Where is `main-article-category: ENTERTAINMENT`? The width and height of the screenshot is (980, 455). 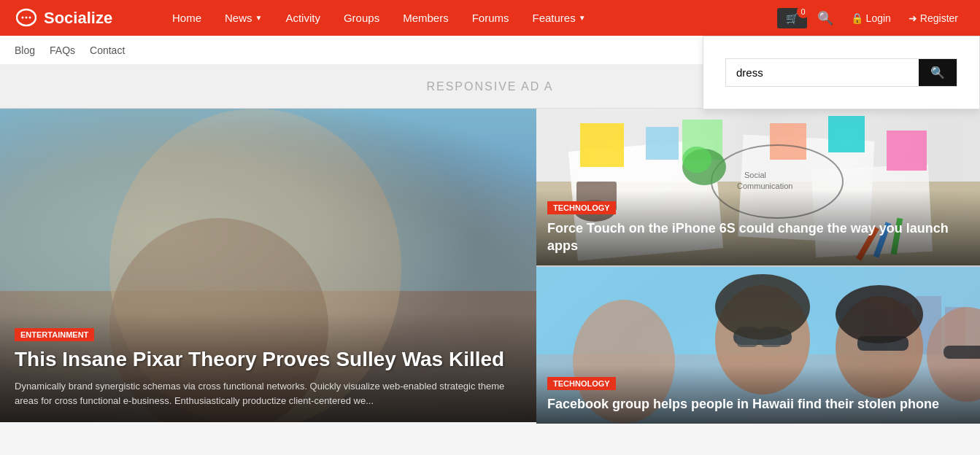 main-article-category: ENTERTAINMENT is located at coordinates (54, 335).